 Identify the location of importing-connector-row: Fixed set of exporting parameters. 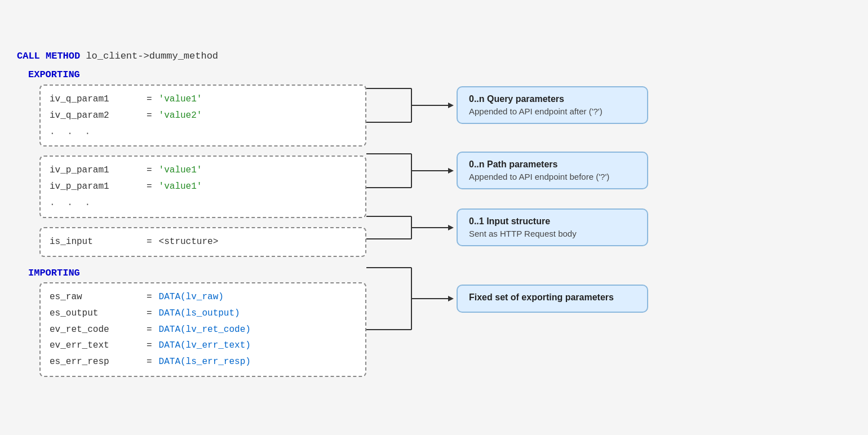
(609, 299).